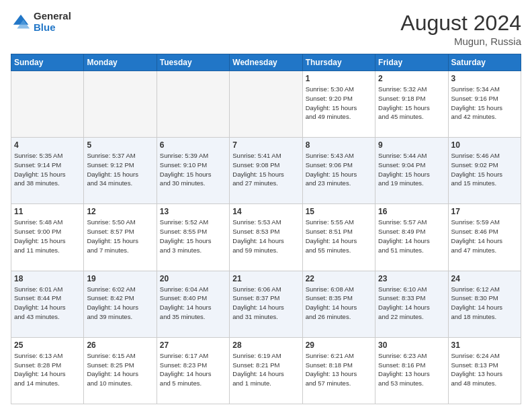 The width and height of the screenshot is (532, 411). I want to click on day-info: Sunrise: 5:32 AM Sunset: 9:18 PM Dayligh…, so click(411, 103).